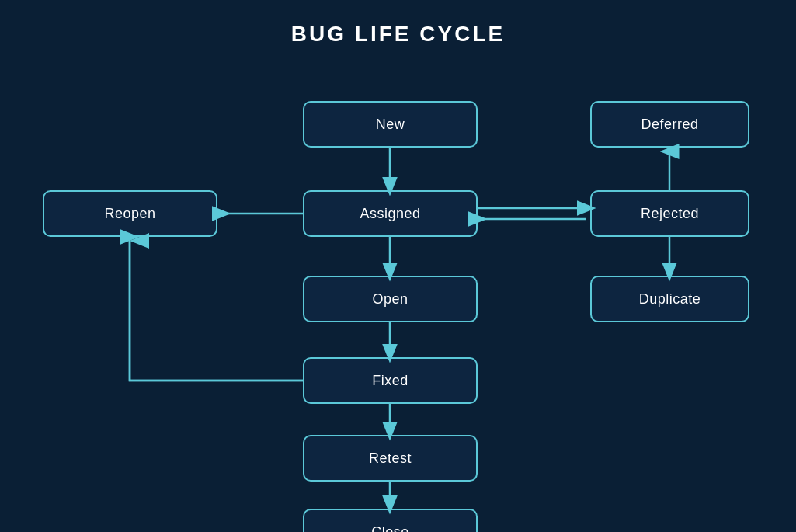  What do you see at coordinates (130, 214) in the screenshot?
I see `node-reopen: Reopen` at bounding box center [130, 214].